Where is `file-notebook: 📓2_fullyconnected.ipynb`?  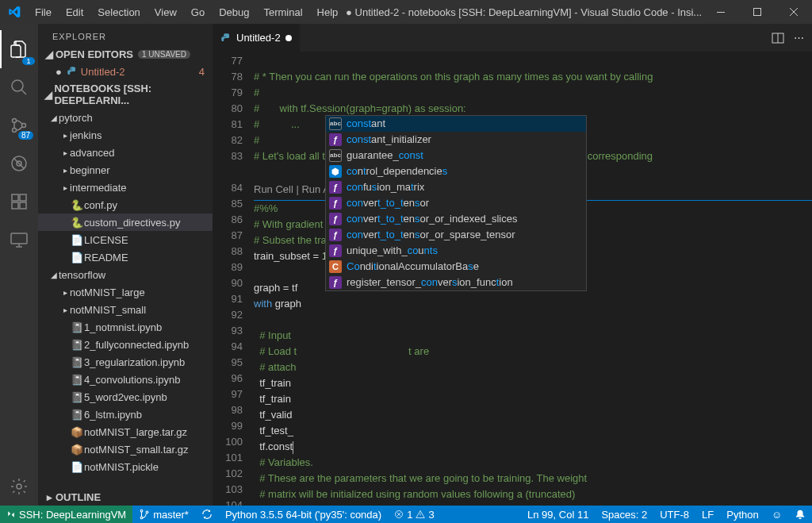 file-notebook: 📓2_fullyconnected.ipynb is located at coordinates (125, 344).